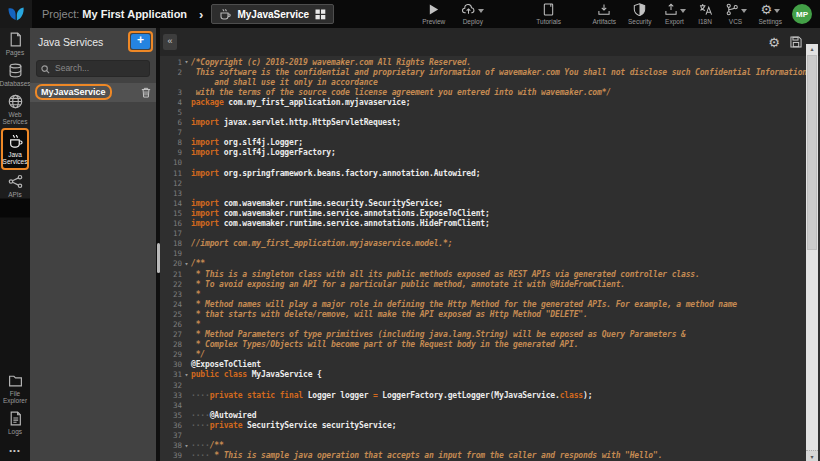 The width and height of the screenshot is (820, 461). I want to click on project-name: My First Application, so click(134, 14).